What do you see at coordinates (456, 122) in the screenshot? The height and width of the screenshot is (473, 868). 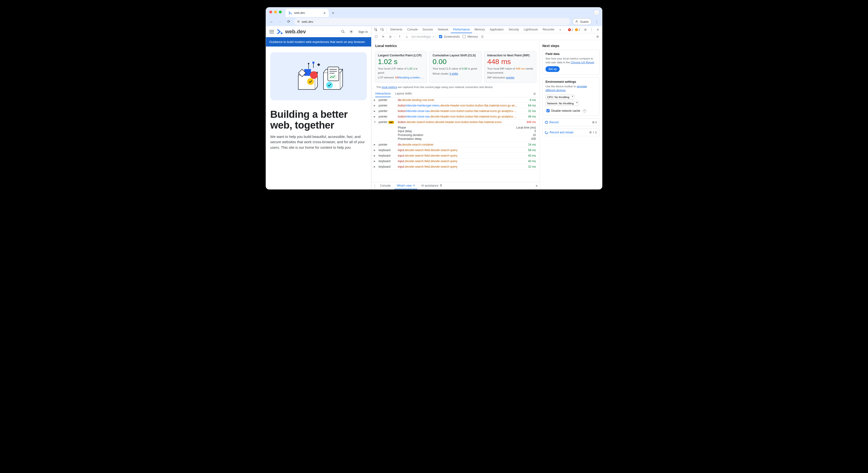 I see `interaction-row: ▼pointerINPbutton.devsite-search-button.…` at bounding box center [456, 122].